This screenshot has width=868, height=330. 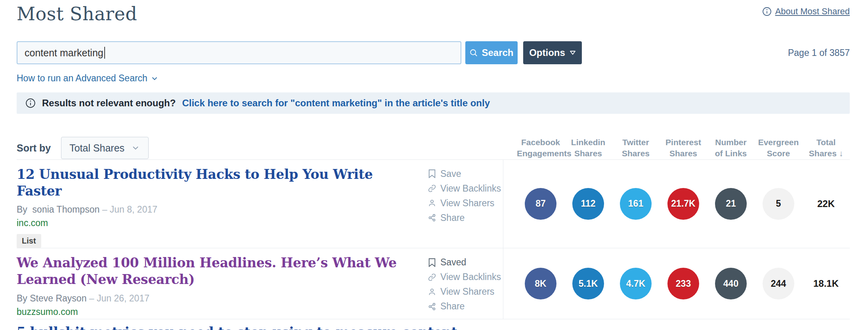 I want to click on author: By sonia Thompson, so click(x=58, y=209).